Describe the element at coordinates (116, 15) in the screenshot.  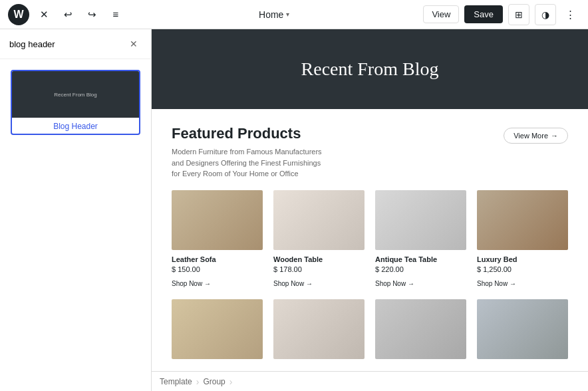
I see `list-icon: ≡` at that location.